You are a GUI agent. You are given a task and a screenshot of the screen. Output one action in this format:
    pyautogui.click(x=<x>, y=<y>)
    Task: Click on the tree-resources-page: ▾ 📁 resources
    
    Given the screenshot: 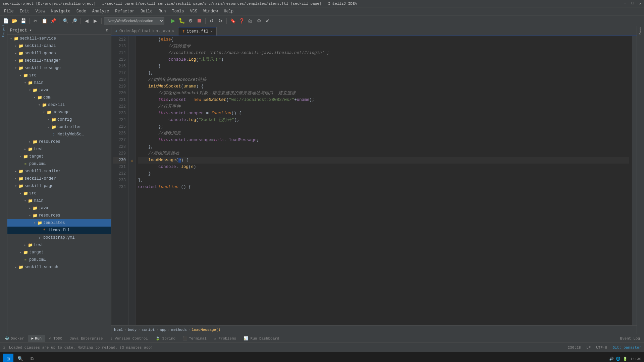 What is the action you would take?
    pyautogui.click(x=59, y=216)
    